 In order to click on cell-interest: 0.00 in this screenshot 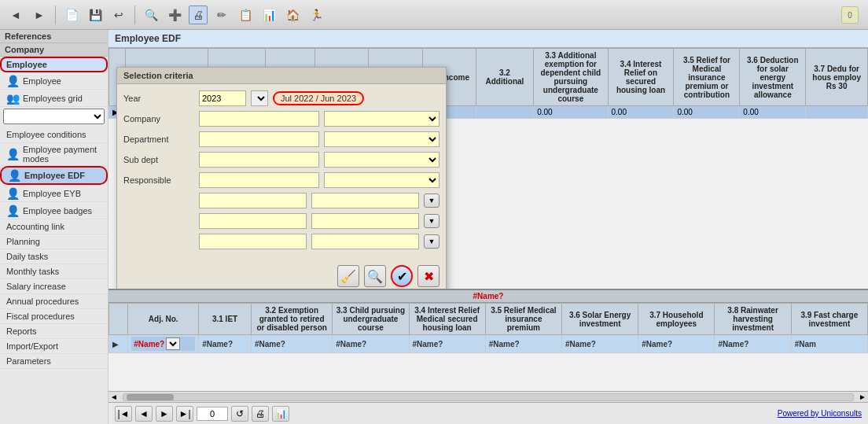, I will do `click(641, 112)`.